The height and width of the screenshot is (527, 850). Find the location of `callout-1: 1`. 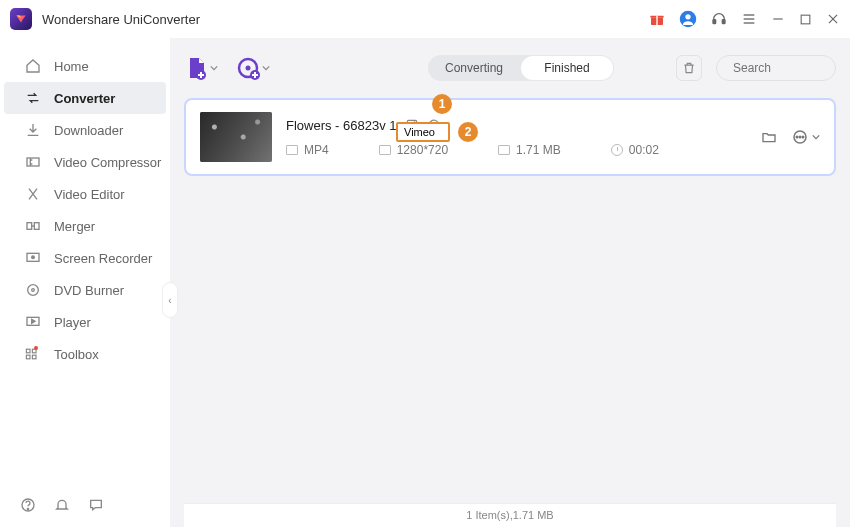

callout-1: 1 is located at coordinates (442, 104).